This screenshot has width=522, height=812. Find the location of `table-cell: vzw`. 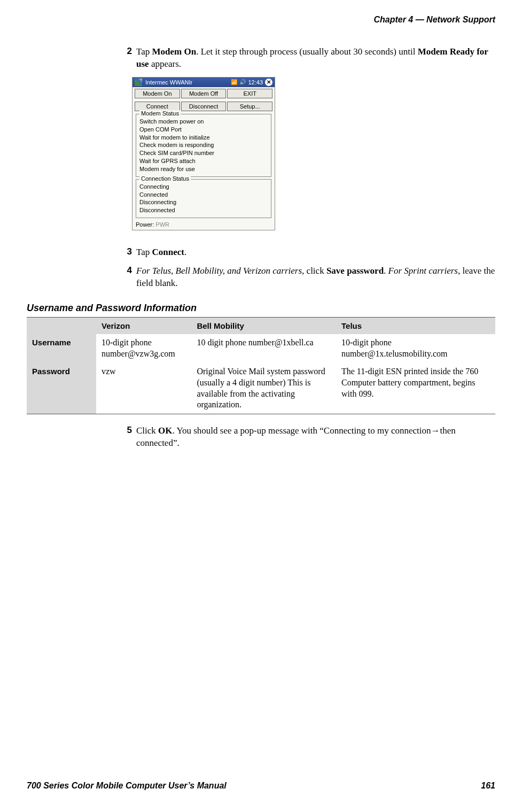

table-cell: vzw is located at coordinates (144, 389).